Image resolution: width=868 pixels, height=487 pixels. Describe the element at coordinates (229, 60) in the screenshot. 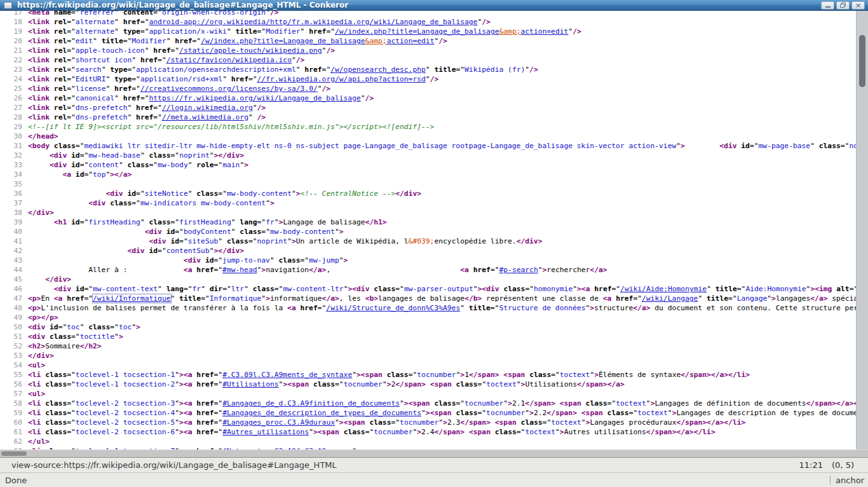

I see `source-link: /static/favicon/wikipedia.ico` at that location.